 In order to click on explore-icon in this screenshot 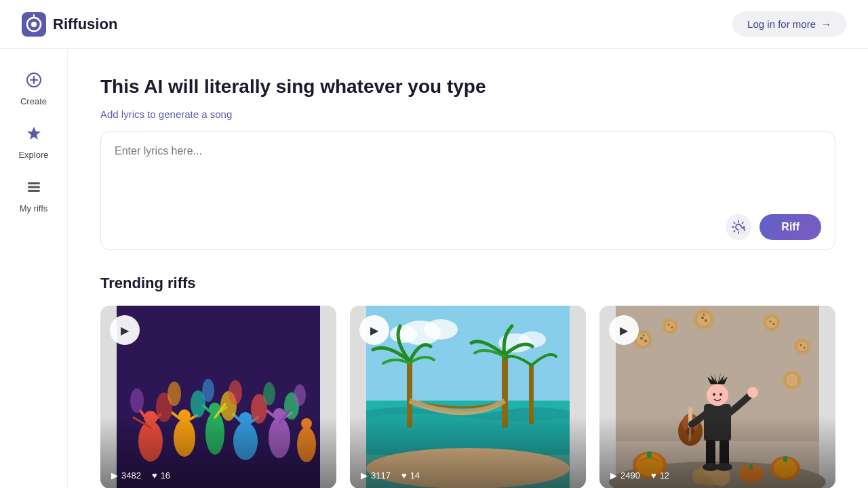, I will do `click(34, 136)`.